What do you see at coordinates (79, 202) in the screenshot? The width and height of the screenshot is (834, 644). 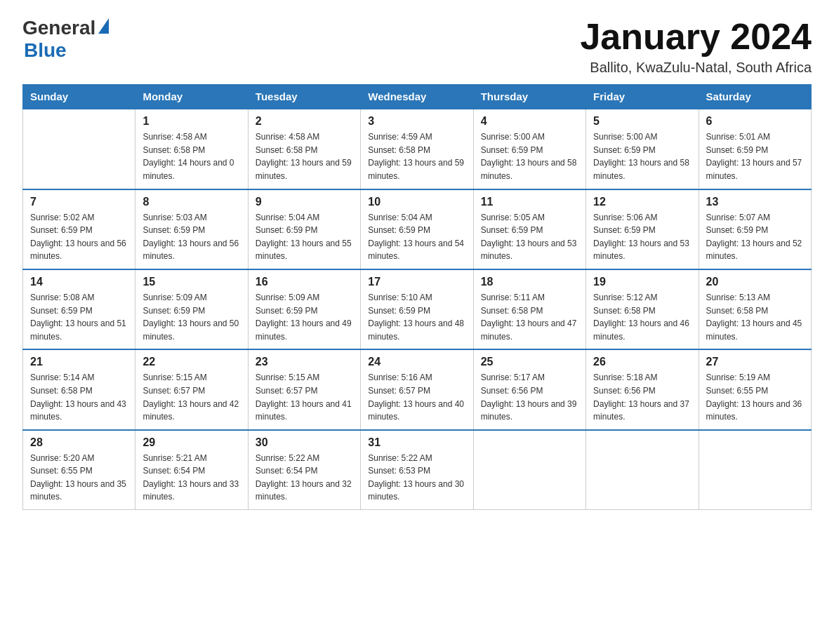 I see `day-number: 7` at bounding box center [79, 202].